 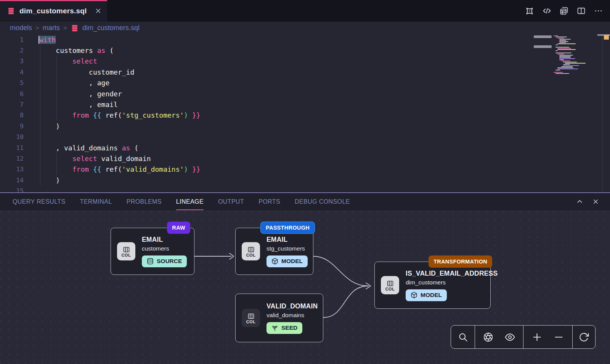 What do you see at coordinates (305, 115) in the screenshot?
I see `code-line: 8 from {{ ref('stg_customers') }}` at bounding box center [305, 115].